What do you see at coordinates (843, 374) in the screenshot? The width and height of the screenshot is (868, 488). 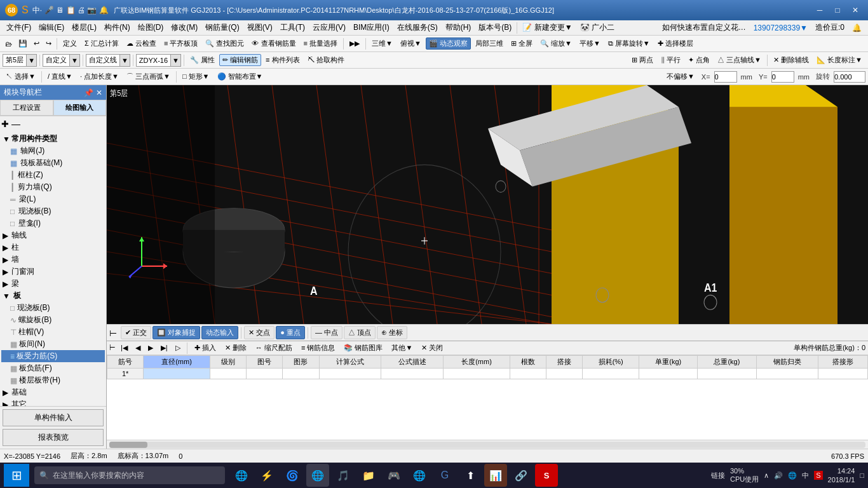 I see `cell-overlap-type` at bounding box center [843, 374].